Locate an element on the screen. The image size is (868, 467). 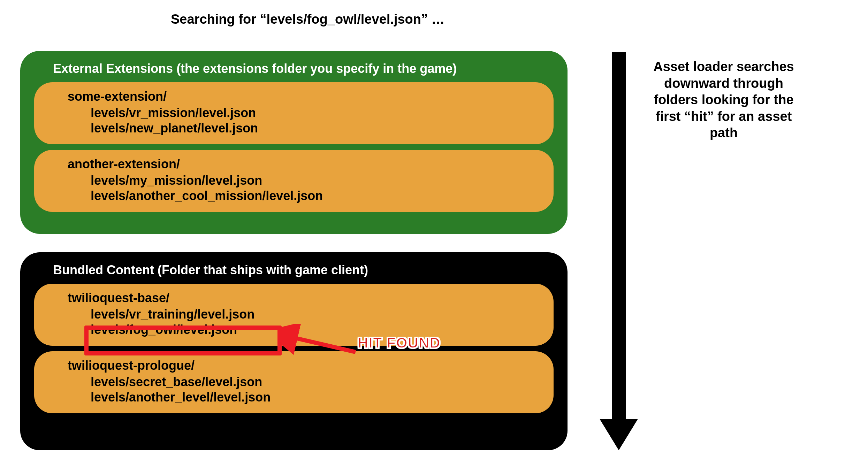
extension-name: some-extension/ is located at coordinates (304, 97).